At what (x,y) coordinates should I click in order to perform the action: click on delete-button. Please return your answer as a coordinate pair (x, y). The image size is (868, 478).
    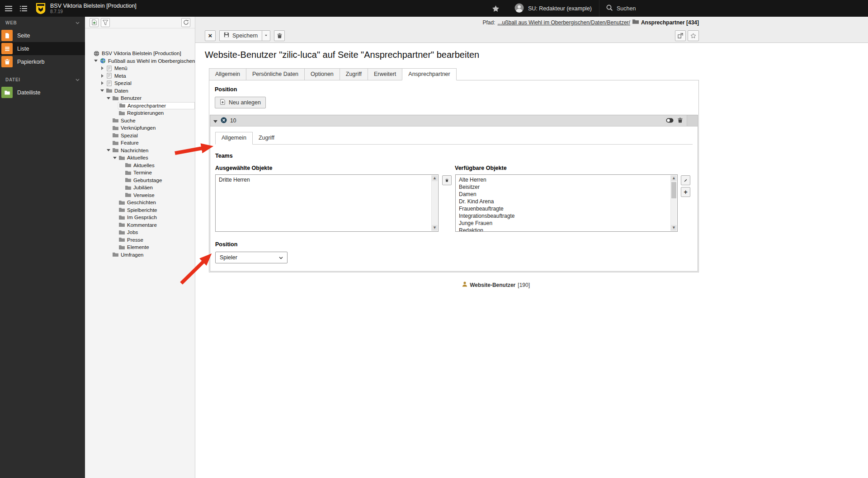
    Looking at the image, I should click on (279, 36).